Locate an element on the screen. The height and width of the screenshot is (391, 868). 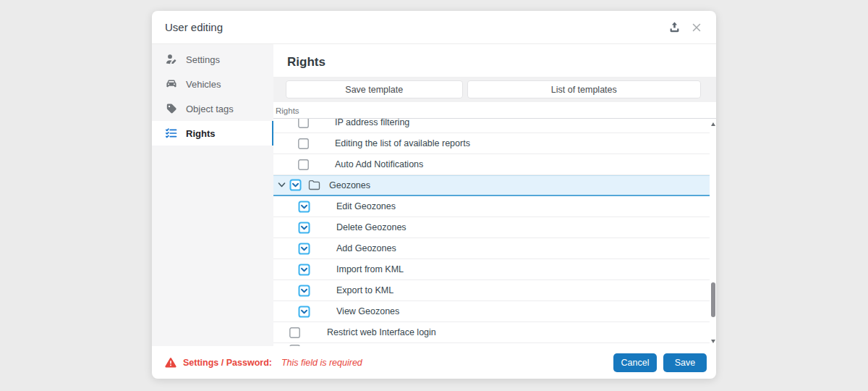
checklist-icon is located at coordinates (171, 133).